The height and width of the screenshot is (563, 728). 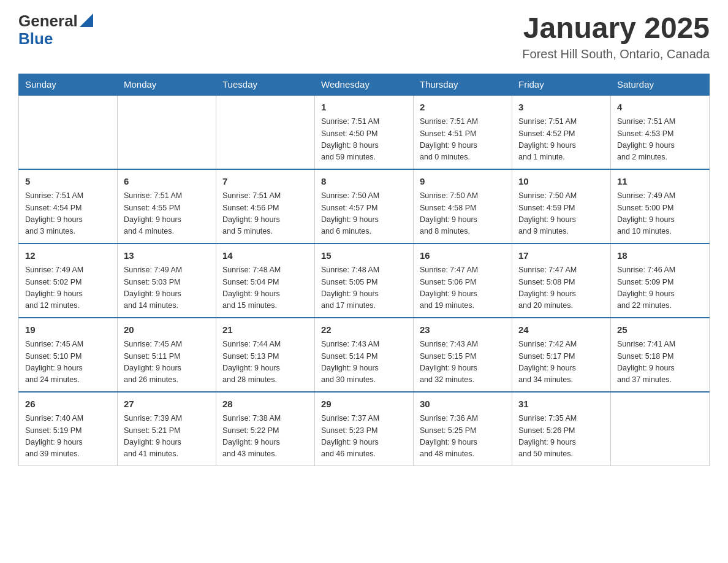 What do you see at coordinates (463, 182) in the screenshot?
I see `day-number: 9` at bounding box center [463, 182].